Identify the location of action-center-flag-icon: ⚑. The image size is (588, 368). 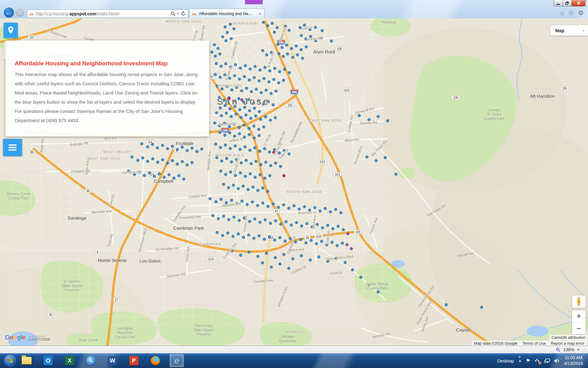
(528, 361).